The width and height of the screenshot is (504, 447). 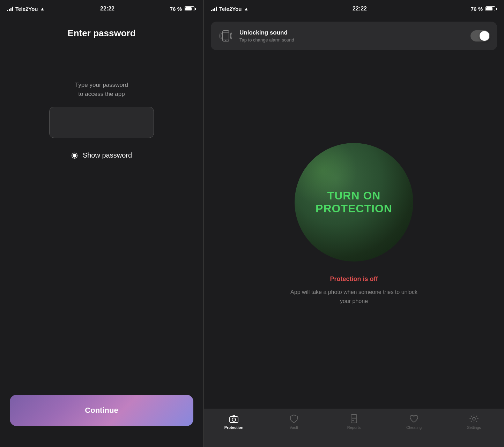 I want to click on left-status-bar: Tele2You ▲ 22:22 76 %, so click(x=102, y=9).